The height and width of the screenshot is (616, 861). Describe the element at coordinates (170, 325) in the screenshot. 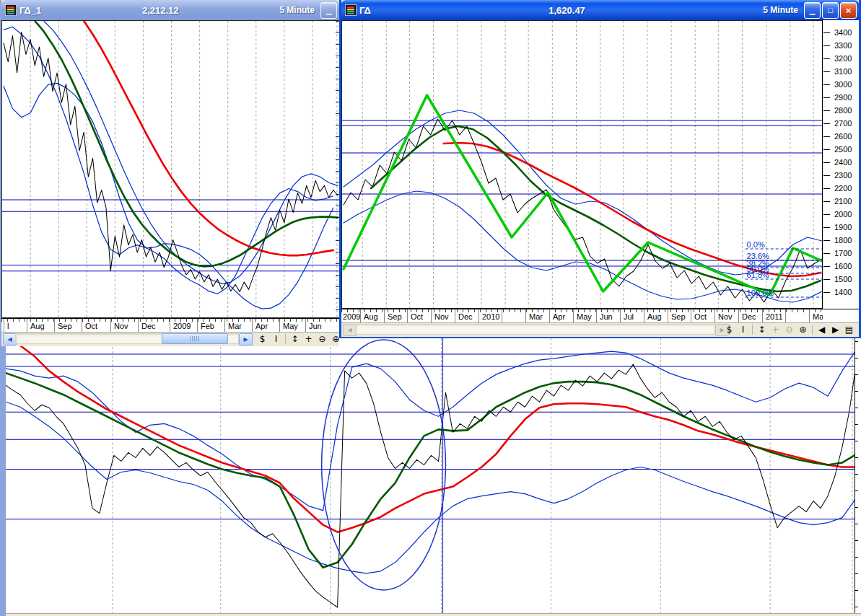

I see `left-x-axis: lAugSepOctNovDec2009FebMarAprMayJun` at that location.